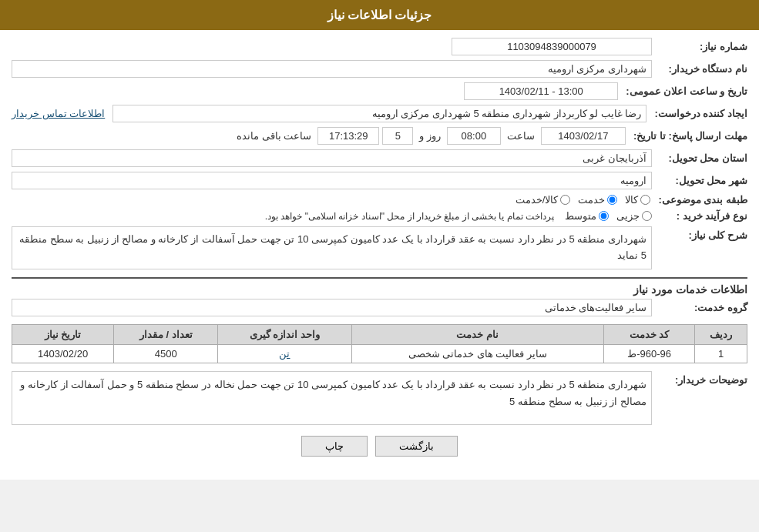 This screenshot has height=532, width=759. I want to click on nam-dastgah-row: نام دستگاه خریدار: شهرداری مرکزی ارومیه, so click(379, 69).